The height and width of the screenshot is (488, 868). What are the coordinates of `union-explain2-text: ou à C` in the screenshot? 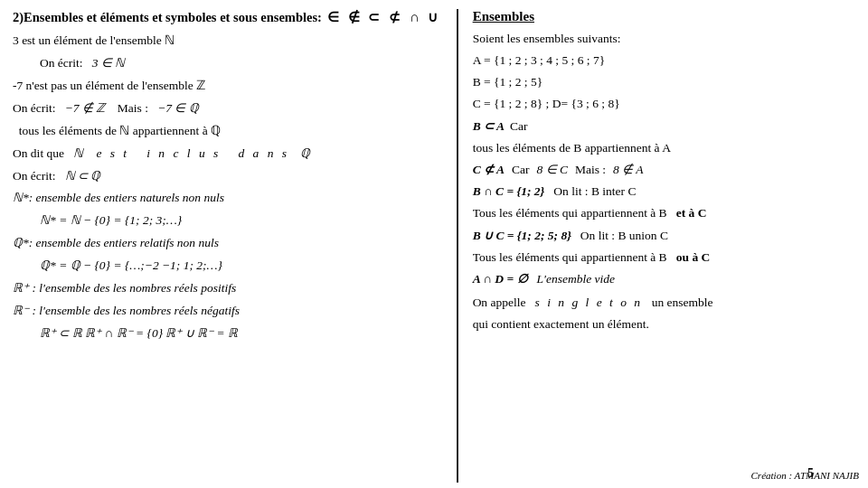 It's located at (693, 257).